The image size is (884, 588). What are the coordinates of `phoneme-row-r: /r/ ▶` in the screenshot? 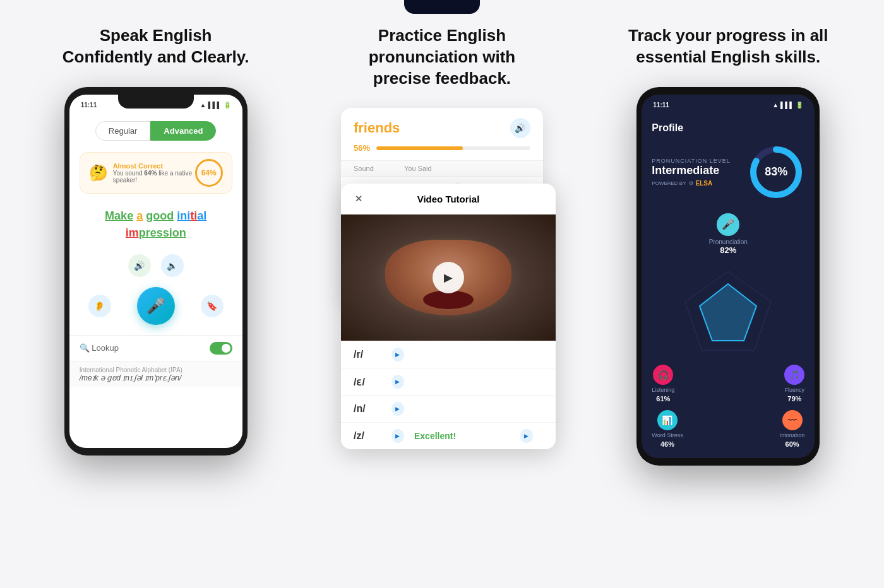 It's located at (448, 355).